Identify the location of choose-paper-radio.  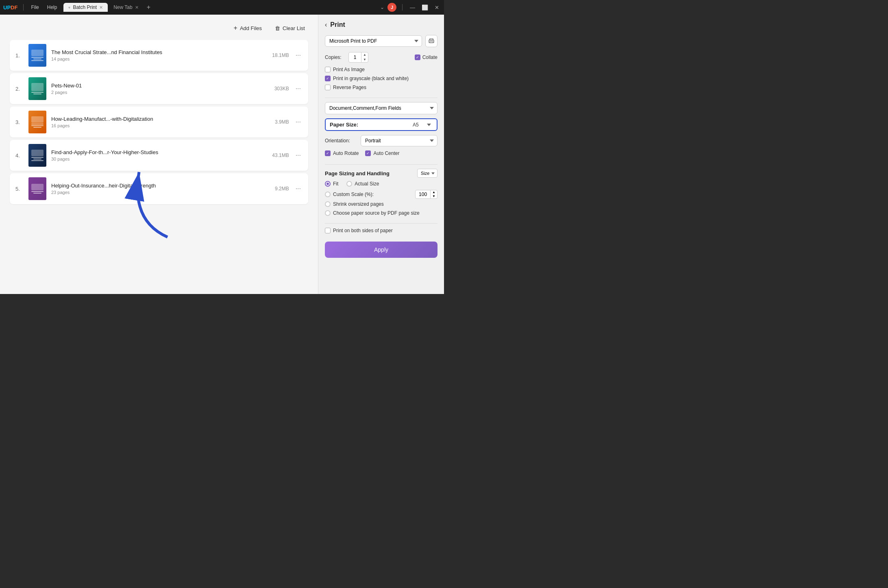
(328, 213).